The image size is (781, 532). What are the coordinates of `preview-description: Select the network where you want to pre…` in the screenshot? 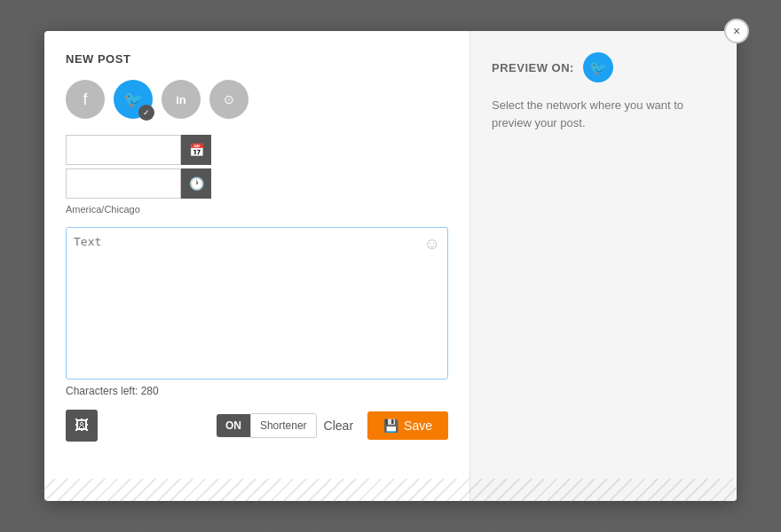 It's located at (604, 113).